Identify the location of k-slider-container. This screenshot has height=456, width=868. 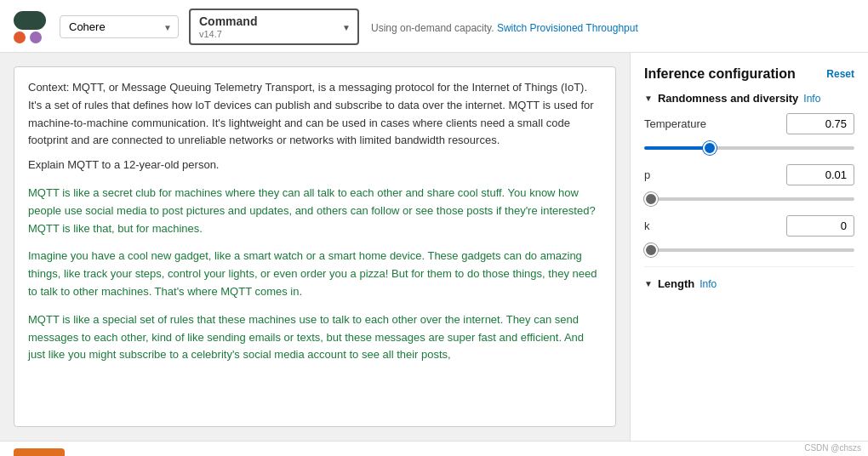
(749, 248).